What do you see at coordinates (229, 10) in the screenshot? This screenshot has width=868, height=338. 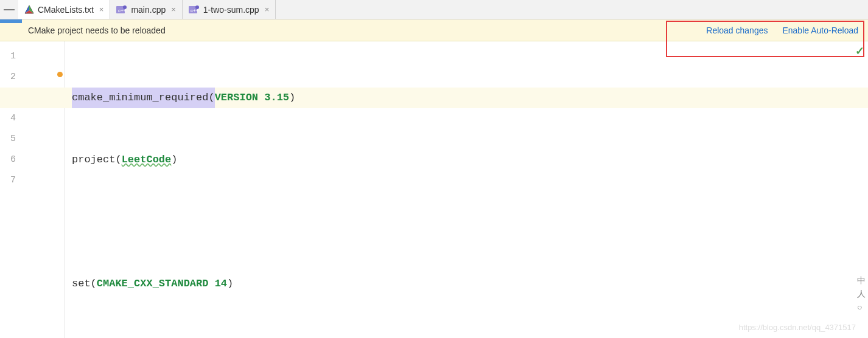 I see `tab-two-sum-cpp: c++ 1-two-sum.cpp ×` at bounding box center [229, 10].